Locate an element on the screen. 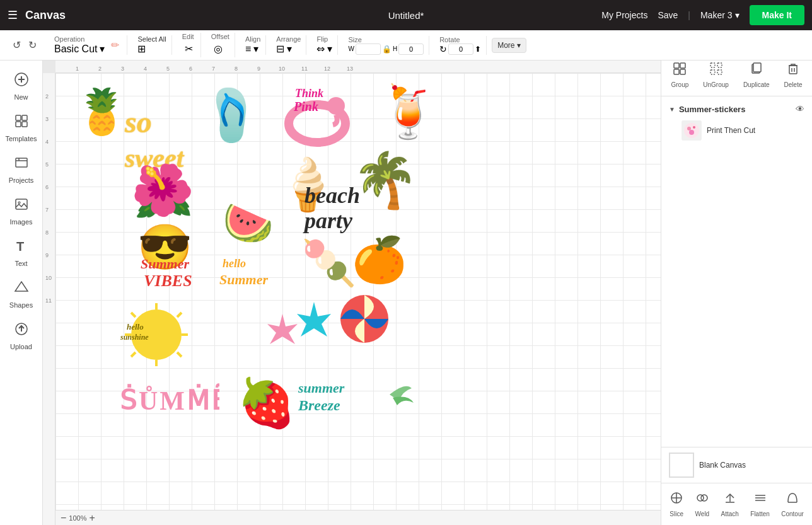  arrange-label: Arrange is located at coordinates (289, 39).